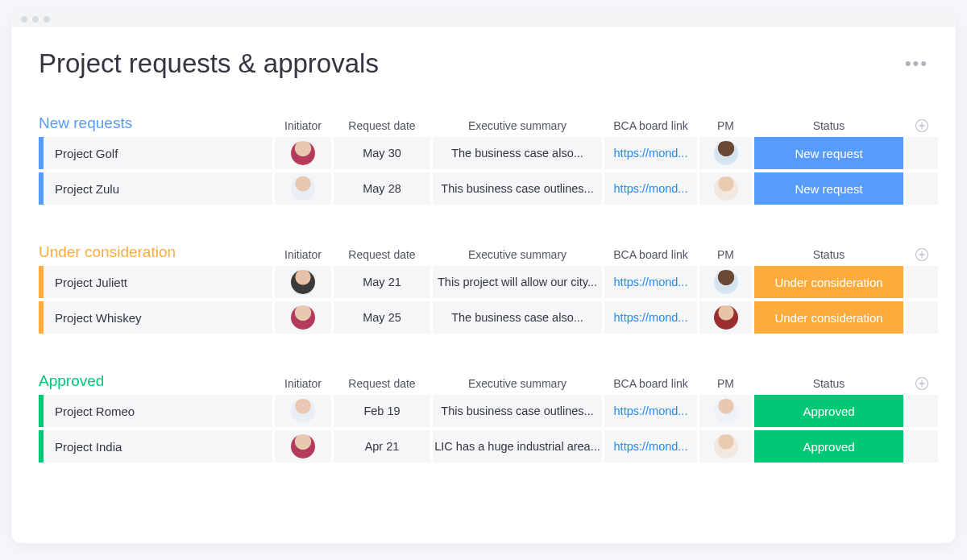 The width and height of the screenshot is (967, 560). What do you see at coordinates (382, 189) in the screenshot?
I see `request-date-cell: May 28` at bounding box center [382, 189].